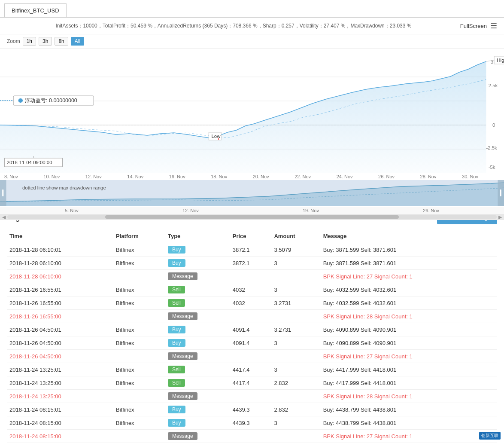 The width and height of the screenshot is (504, 443). Describe the element at coordinates (252, 303) in the screenshot. I see `table-row: 2018-11-26 16:55:00 Bitfinex Sell 4032 3…` at that location.